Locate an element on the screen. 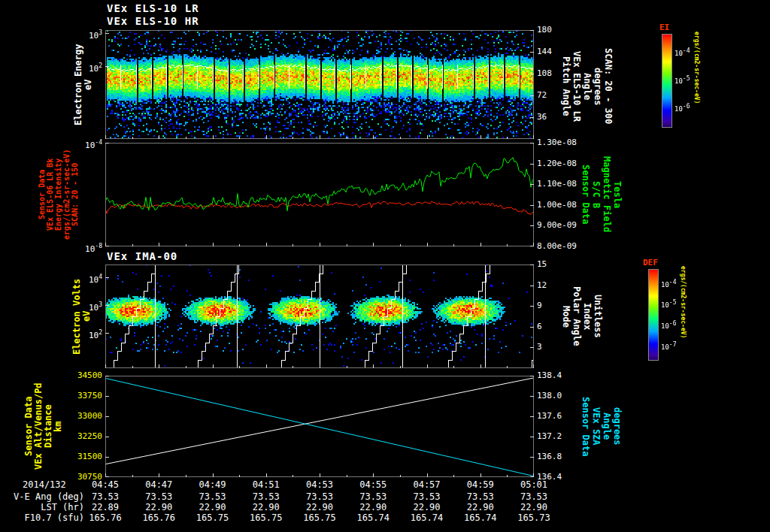 This screenshot has width=770, height=532. eph-left-axis-label: Sensor DataVEx Alt/Venus/PdDistancekm is located at coordinates (44, 427).